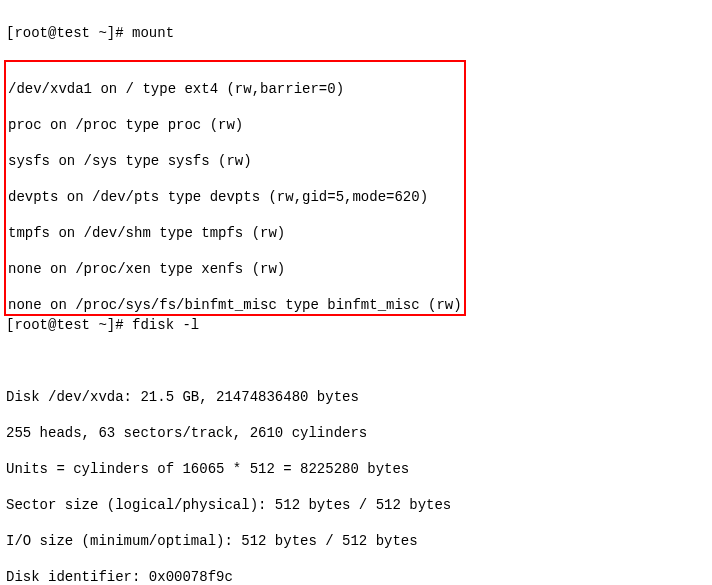 This screenshot has width=712, height=585. What do you see at coordinates (356, 397) in the screenshot?
I see `fdisk-xvda-line: Disk /dev/xvda: 21.5 GB, 21474836480 byt…` at bounding box center [356, 397].